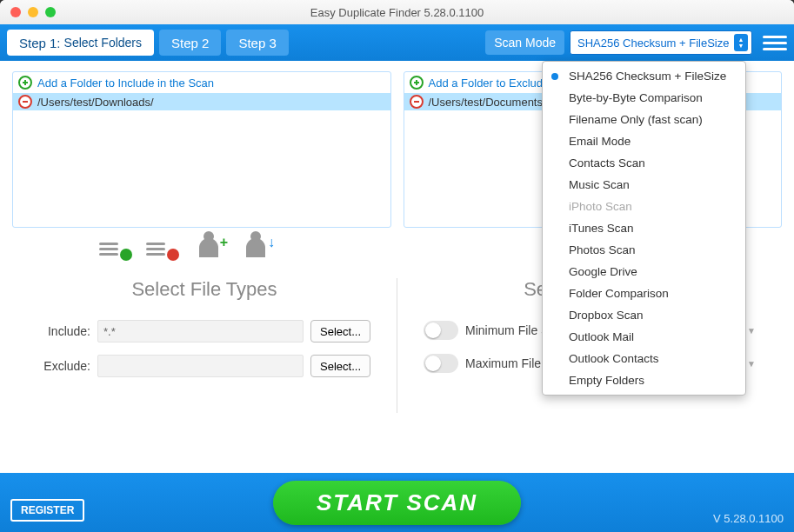 Image resolution: width=794 pixels, height=532 pixels. I want to click on start-scan-button: START SCAN, so click(397, 502).